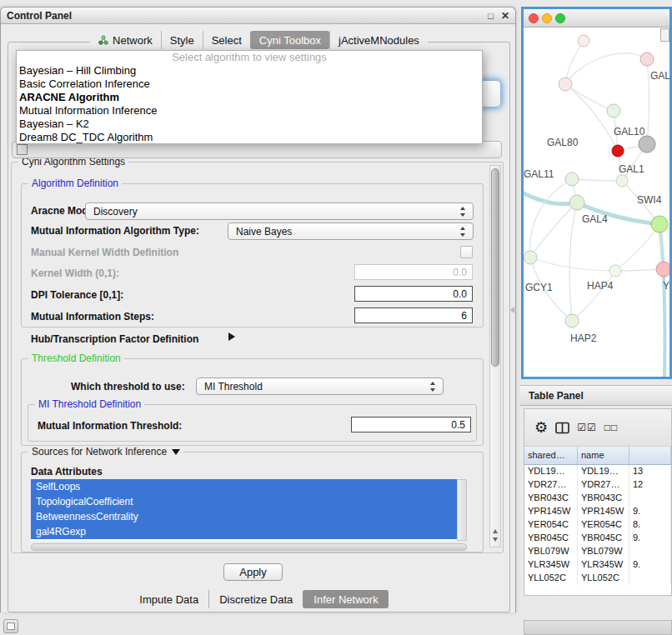  What do you see at coordinates (243, 532) in the screenshot?
I see `attribute-item: gal4RGexp` at bounding box center [243, 532].